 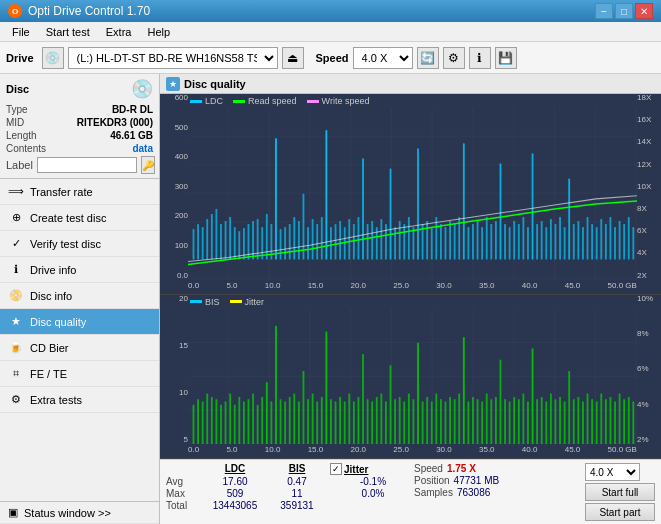 What do you see at coordinates (87, 165) in the screenshot?
I see `disc-label-input` at bounding box center [87, 165].